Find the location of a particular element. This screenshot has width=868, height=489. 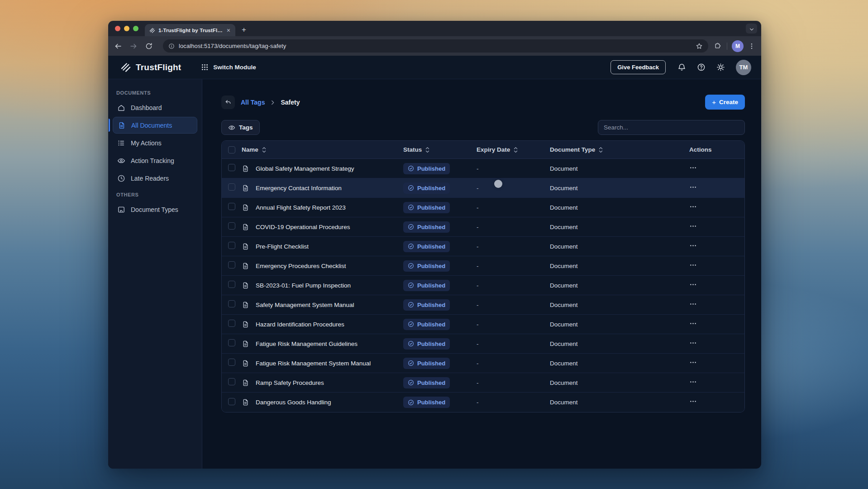

browser-profile-avatar: M is located at coordinates (738, 46).